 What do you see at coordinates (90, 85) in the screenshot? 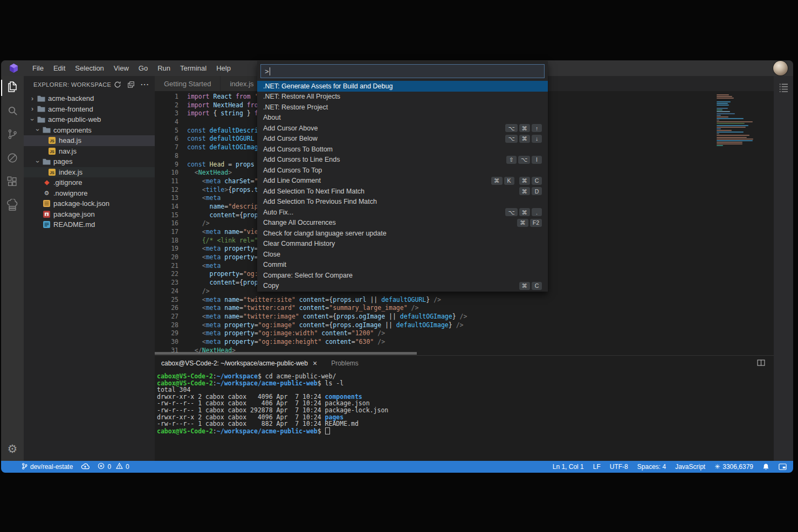
I see `explorer-header: EXPLORER: WORKSPACE ···` at bounding box center [90, 85].